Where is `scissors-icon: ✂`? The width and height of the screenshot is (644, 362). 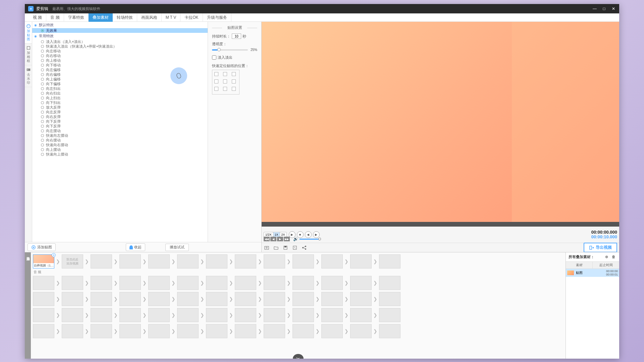 scissors-icon: ✂ is located at coordinates (298, 356).